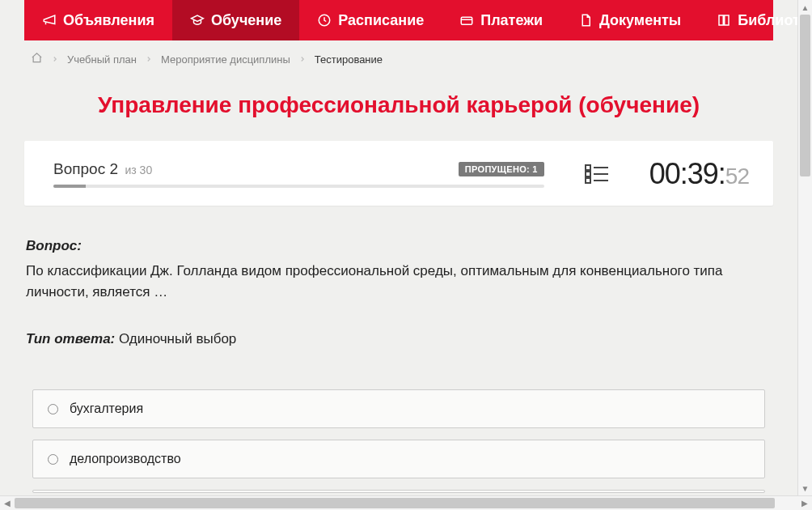 The image size is (812, 510). I want to click on graduation-icon, so click(197, 20).